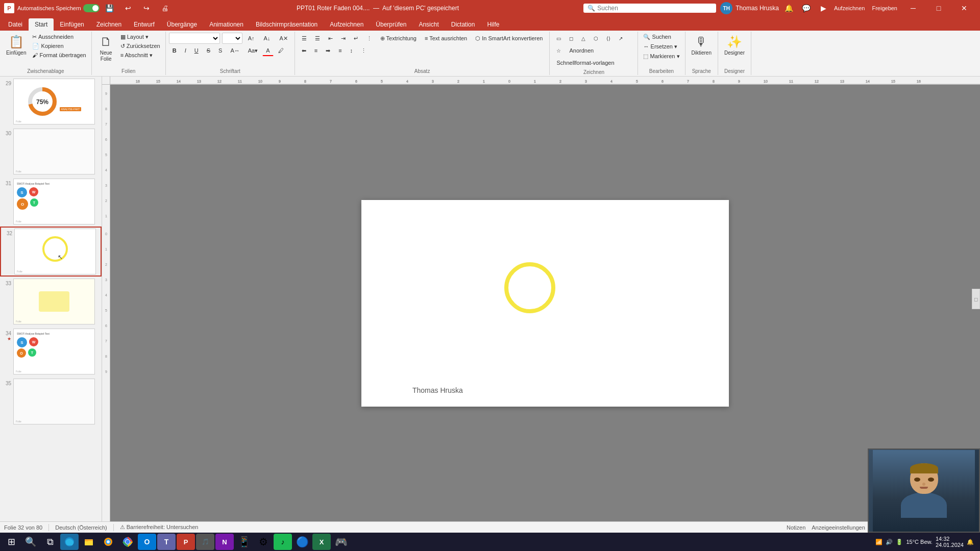 The image size is (980, 551). I want to click on taskbar-app-misc2: 📱, so click(244, 542).